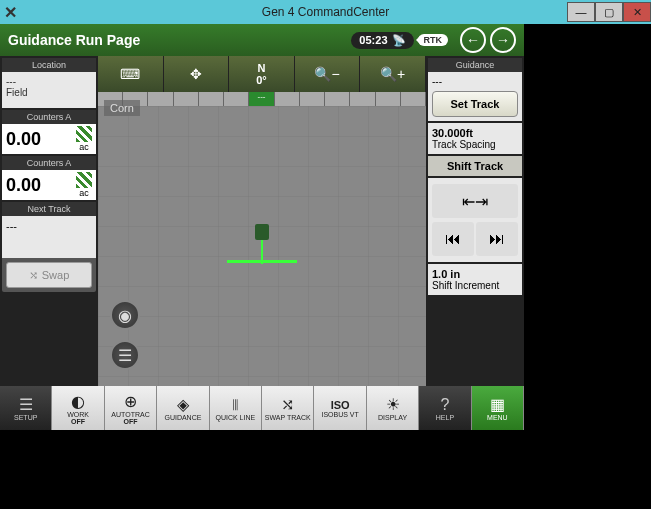  Describe the element at coordinates (475, 65) in the screenshot. I see `guidance-header: Guidance` at that location.